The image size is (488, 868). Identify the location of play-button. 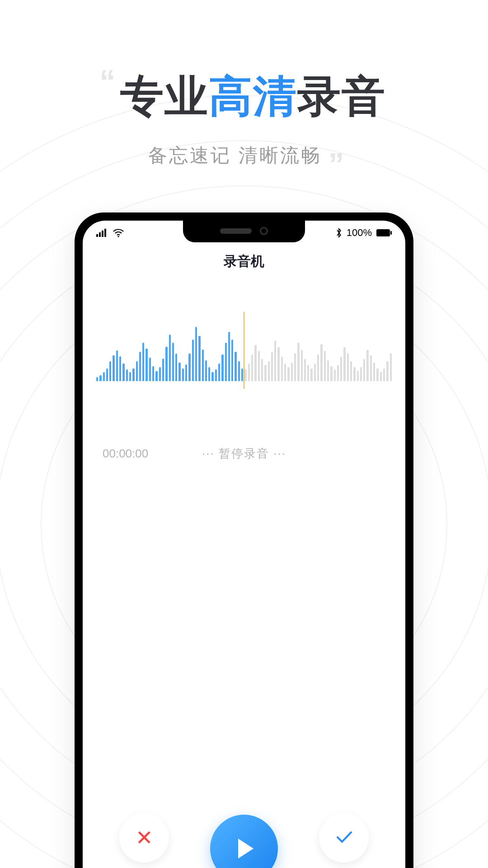
(244, 841).